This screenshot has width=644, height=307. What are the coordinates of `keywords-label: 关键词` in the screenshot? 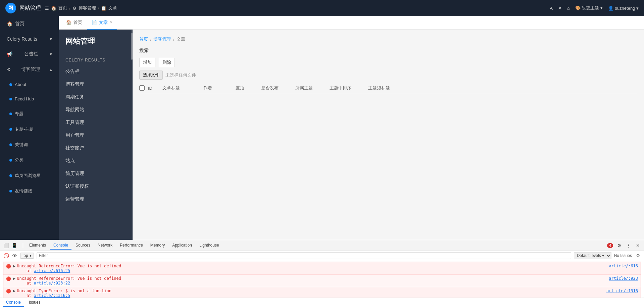 It's located at (21, 145).